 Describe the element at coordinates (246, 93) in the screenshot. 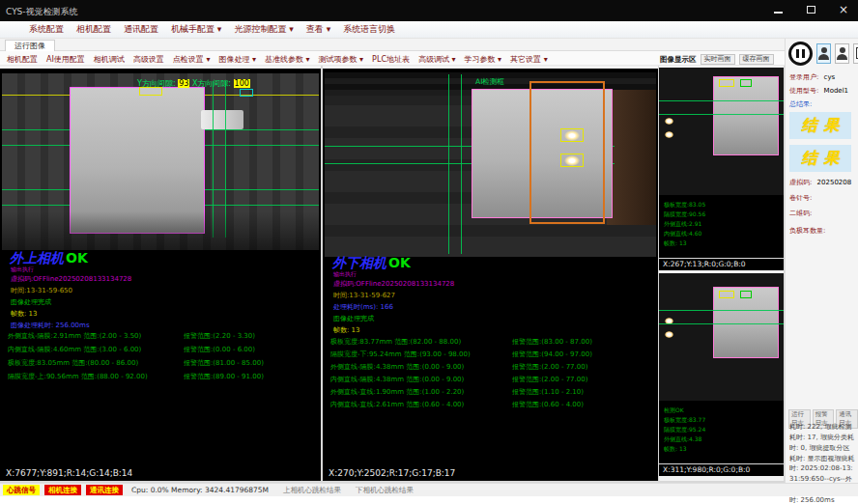

I see `overlay-cyan-box` at that location.